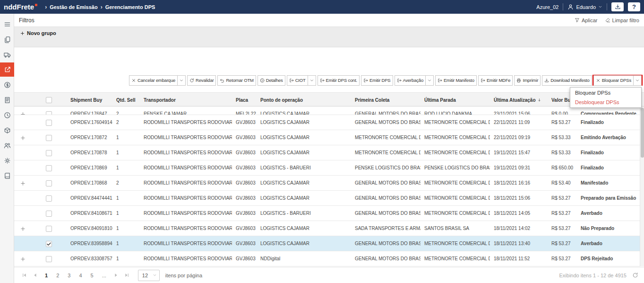 The height and width of the screenshot is (283, 644). What do you see at coordinates (49, 100) in the screenshot?
I see `select-all-checkbox` at bounding box center [49, 100].